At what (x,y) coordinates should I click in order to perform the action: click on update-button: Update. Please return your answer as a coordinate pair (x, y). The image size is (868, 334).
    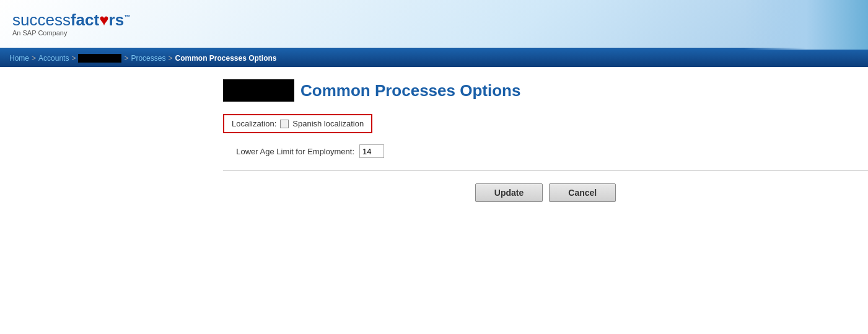
    Looking at the image, I should click on (509, 193).